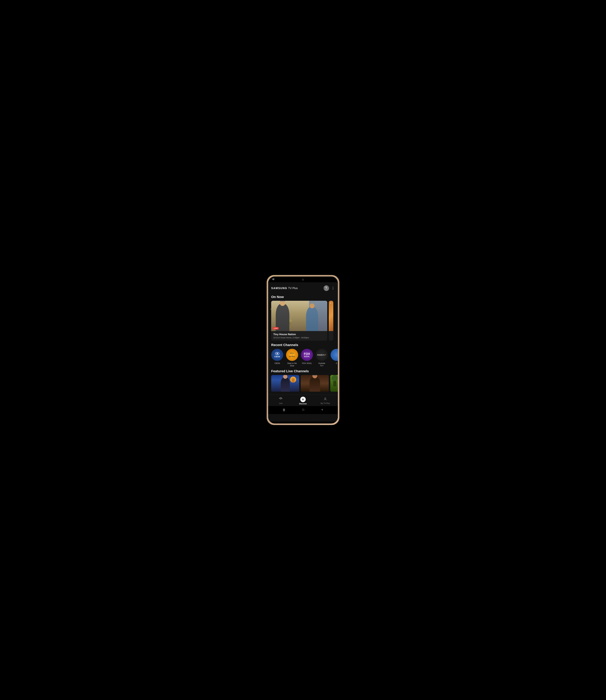 Image resolution: width=606 pixels, height=700 pixels. What do you see at coordinates (299, 336) in the screenshot?
I see `now-card-info: Tiny House Nation S3 E14 Smart Home | 3:…` at bounding box center [299, 336].